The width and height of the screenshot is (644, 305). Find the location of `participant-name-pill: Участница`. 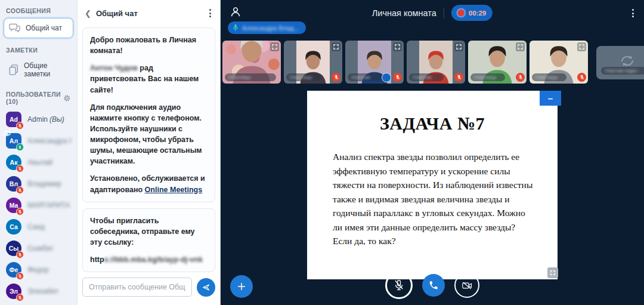

participant-name-pill: Участница is located at coordinates (250, 78).